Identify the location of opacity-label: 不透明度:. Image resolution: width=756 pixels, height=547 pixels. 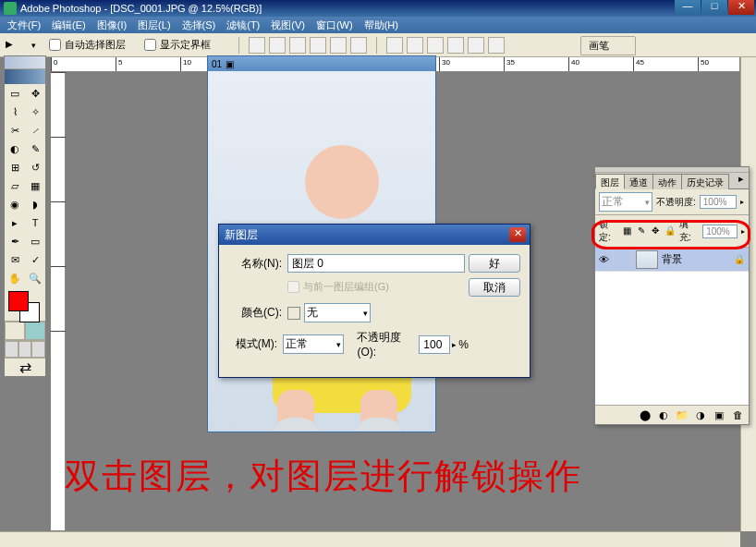
(677, 202).